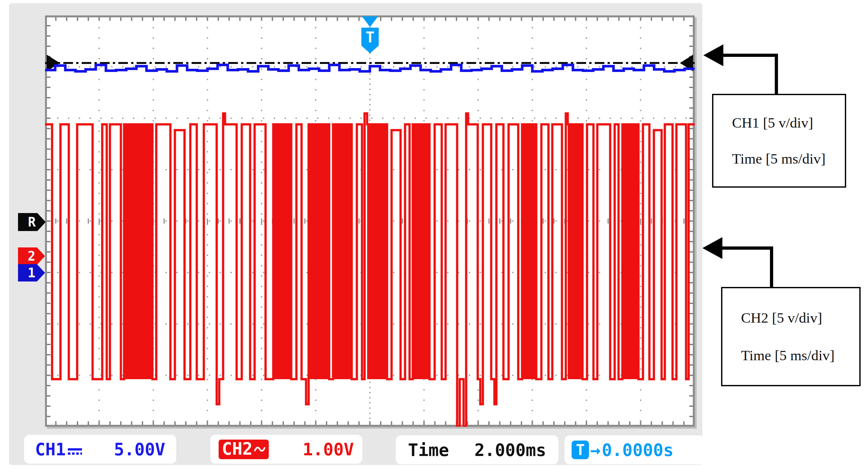 The height and width of the screenshot is (473, 868). Describe the element at coordinates (59, 449) in the screenshot. I see `ch1-label-group: CH1` at that location.